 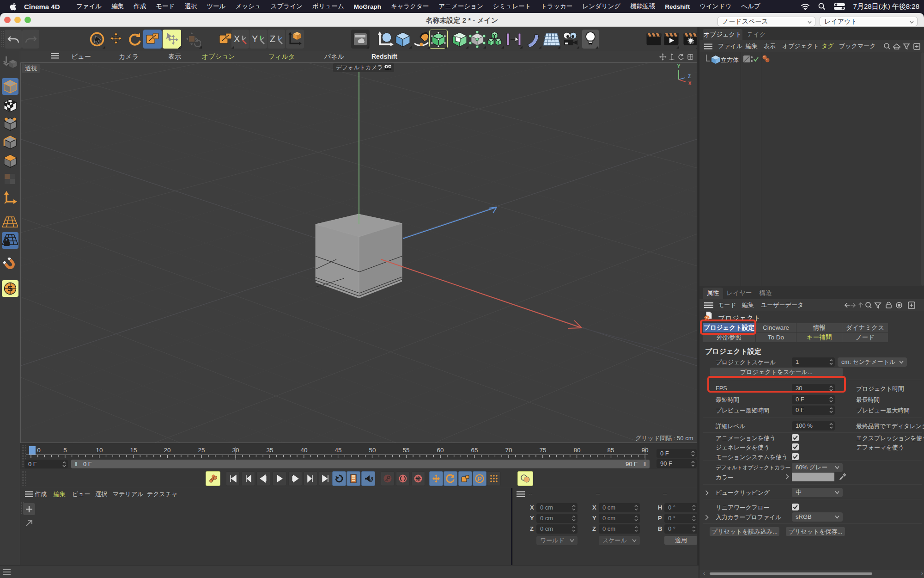 I want to click on svg-text: 5, so click(x=65, y=450).